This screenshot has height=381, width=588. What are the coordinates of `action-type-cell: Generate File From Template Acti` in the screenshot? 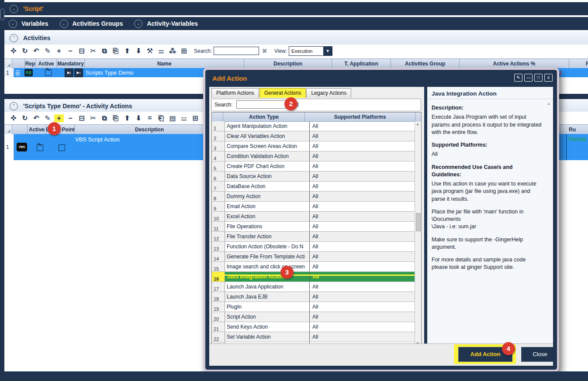 It's located at (267, 257).